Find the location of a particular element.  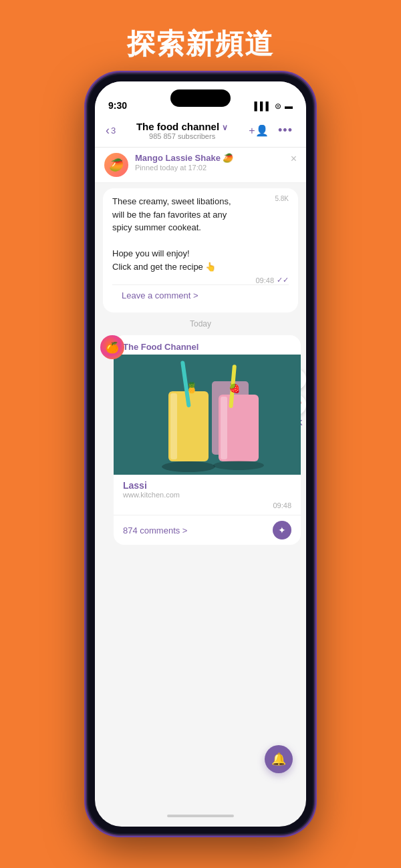

status-time: 9:30 is located at coordinates (118, 105).